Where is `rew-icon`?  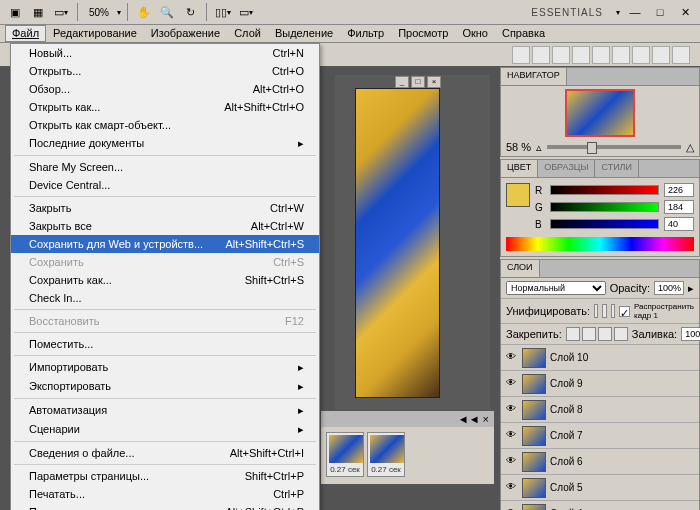 rew-icon is located at coordinates (641, 55).